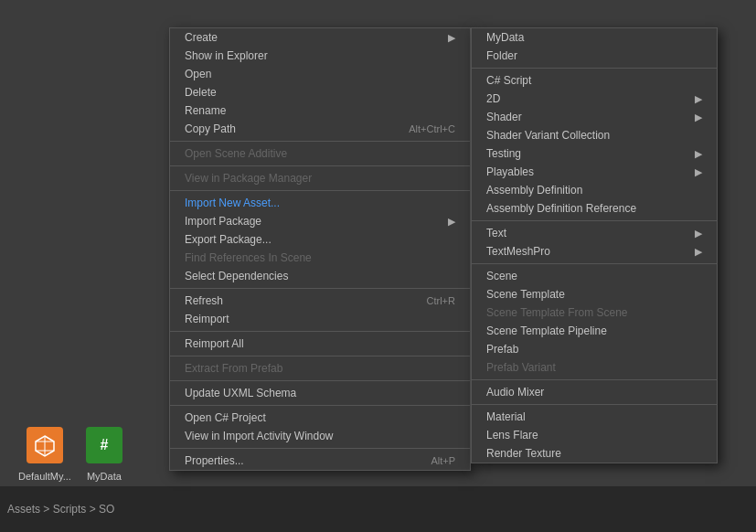  Describe the element at coordinates (441, 301) in the screenshot. I see `menu-item-shortcut: Ctrl+R` at that location.